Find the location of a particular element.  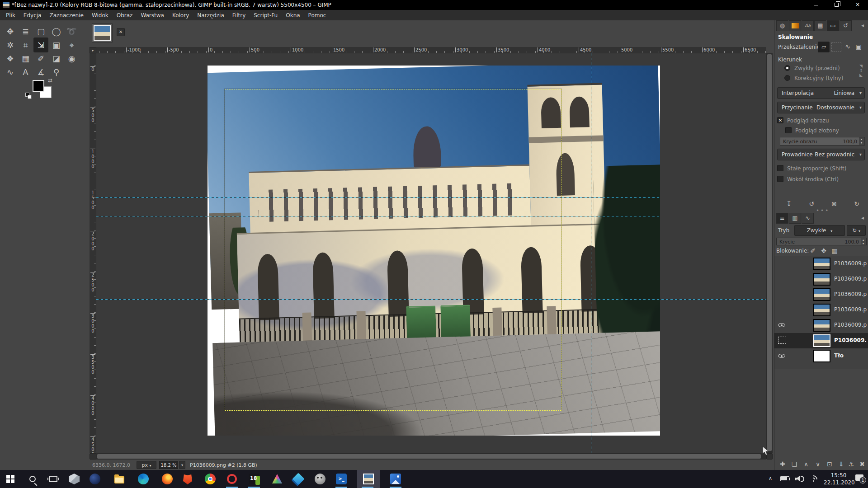

measure-tool-icon: ∡ is located at coordinates (41, 72).